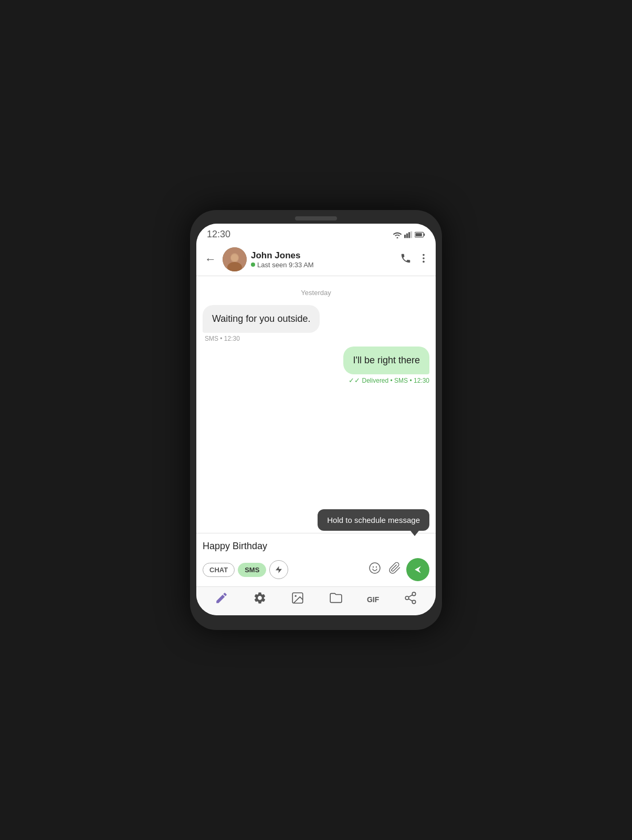 The height and width of the screenshot is (840, 632). I want to click on date-divider: Yesterday, so click(316, 293).